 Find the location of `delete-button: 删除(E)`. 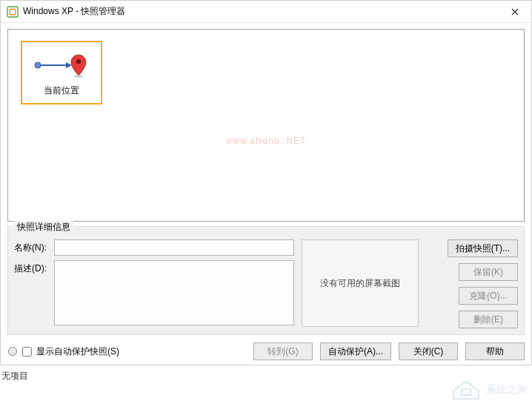

delete-button: 删除(E) is located at coordinates (488, 319).